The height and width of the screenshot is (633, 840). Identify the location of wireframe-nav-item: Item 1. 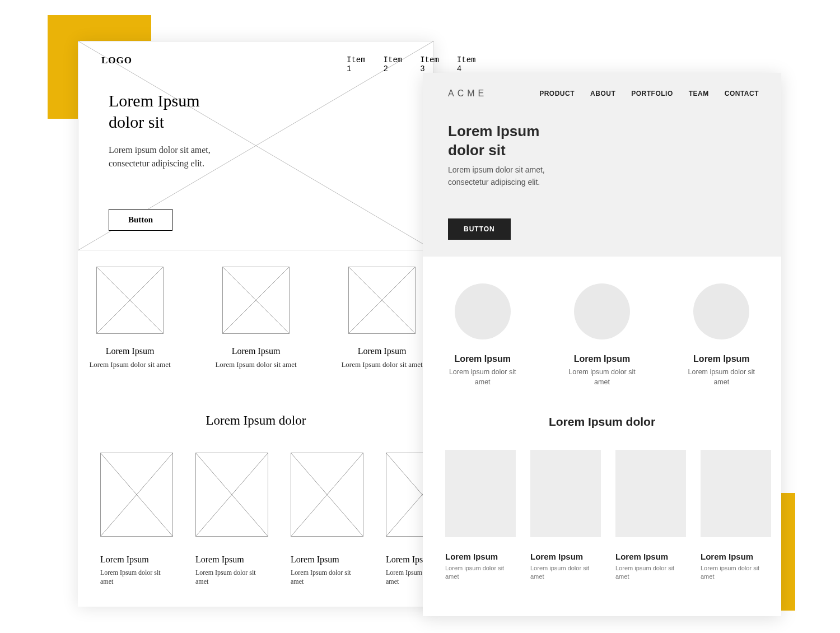
(356, 64).